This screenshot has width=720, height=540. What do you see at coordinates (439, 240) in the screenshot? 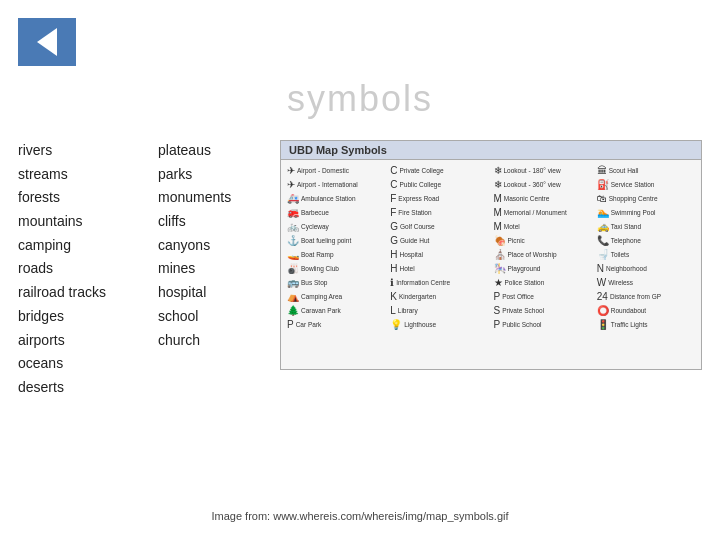
I see `map-symbol-item: GGuide Hut` at bounding box center [439, 240].